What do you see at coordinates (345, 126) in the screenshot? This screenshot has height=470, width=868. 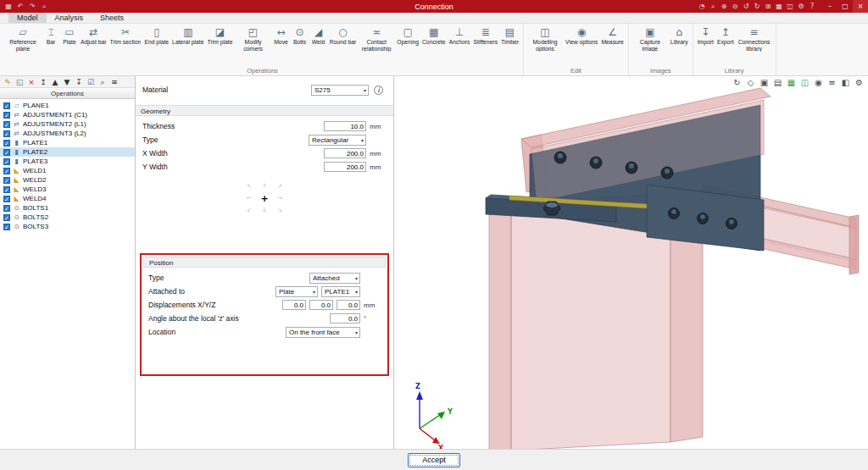 I see `thickness-input` at bounding box center [345, 126].